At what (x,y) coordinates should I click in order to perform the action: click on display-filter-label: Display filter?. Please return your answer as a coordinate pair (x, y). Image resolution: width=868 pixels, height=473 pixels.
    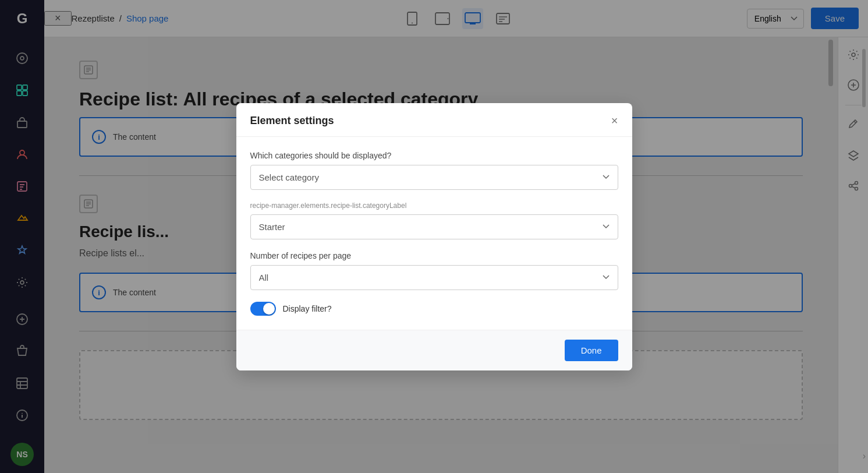
    Looking at the image, I should click on (307, 309).